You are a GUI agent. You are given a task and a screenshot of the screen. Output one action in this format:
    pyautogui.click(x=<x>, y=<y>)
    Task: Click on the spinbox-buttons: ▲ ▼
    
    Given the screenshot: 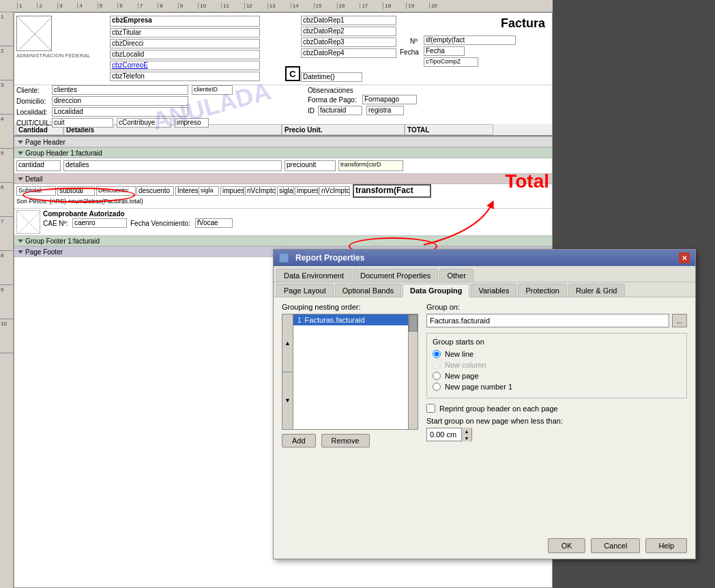 What is the action you would take?
    pyautogui.click(x=467, y=435)
    